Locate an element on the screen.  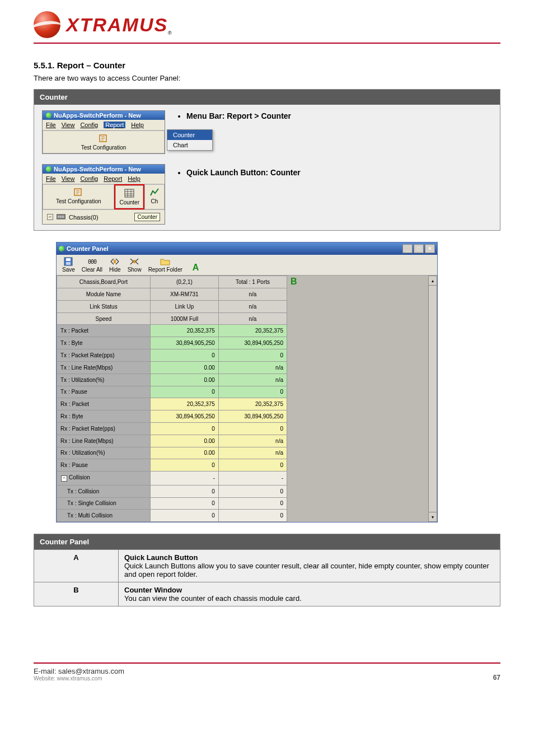
table-row: Rx : Byte30,894,905,25030,894,905,250 is located at coordinates (172, 417).